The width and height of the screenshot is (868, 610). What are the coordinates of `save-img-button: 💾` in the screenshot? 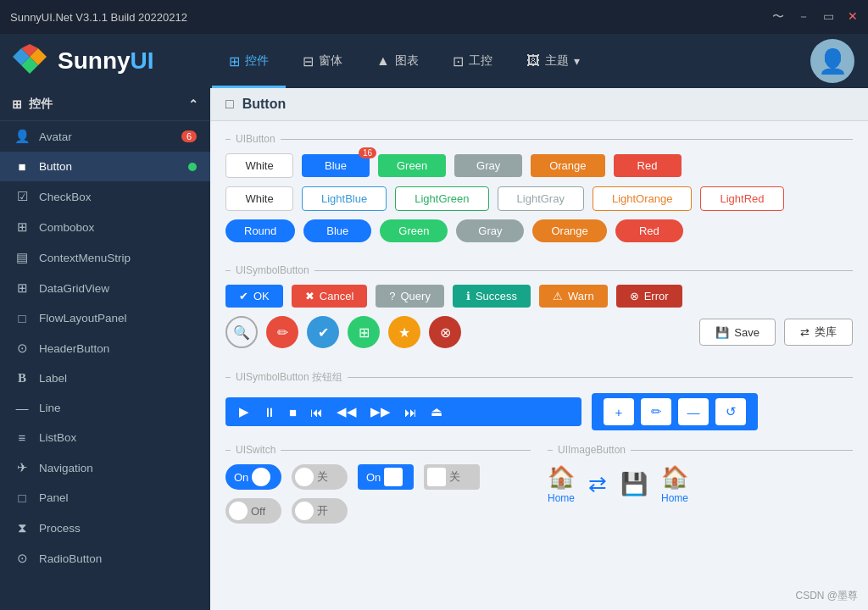 It's located at (634, 485).